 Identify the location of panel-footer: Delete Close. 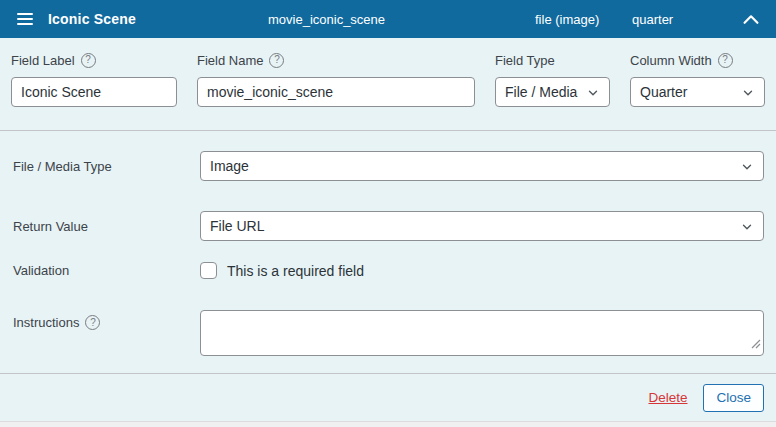
(388, 398).